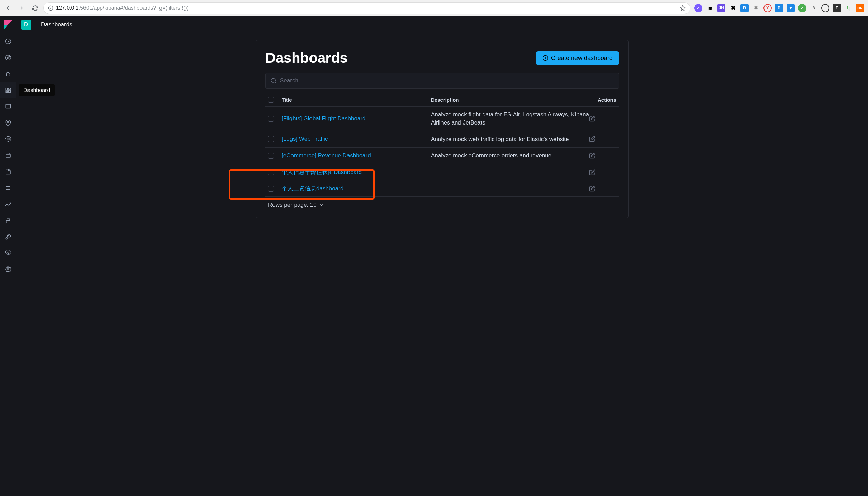  What do you see at coordinates (8, 172) in the screenshot?
I see `sidebar-item-logs` at bounding box center [8, 172].